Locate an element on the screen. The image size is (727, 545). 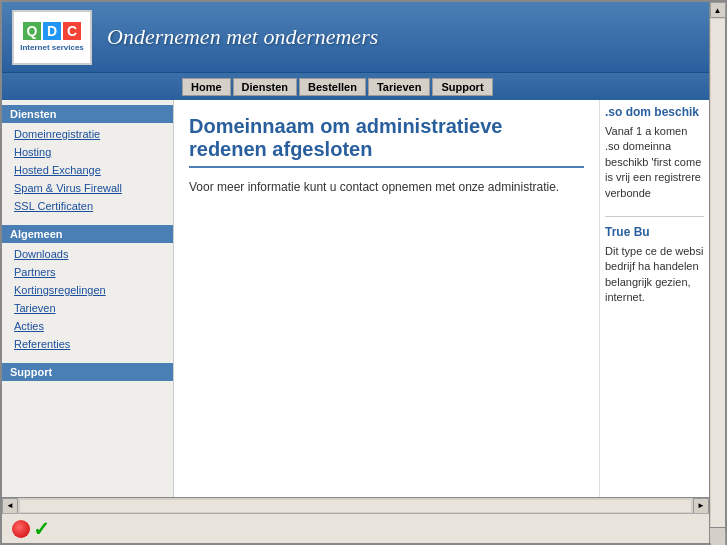
nav-home: Home is located at coordinates (206, 87).